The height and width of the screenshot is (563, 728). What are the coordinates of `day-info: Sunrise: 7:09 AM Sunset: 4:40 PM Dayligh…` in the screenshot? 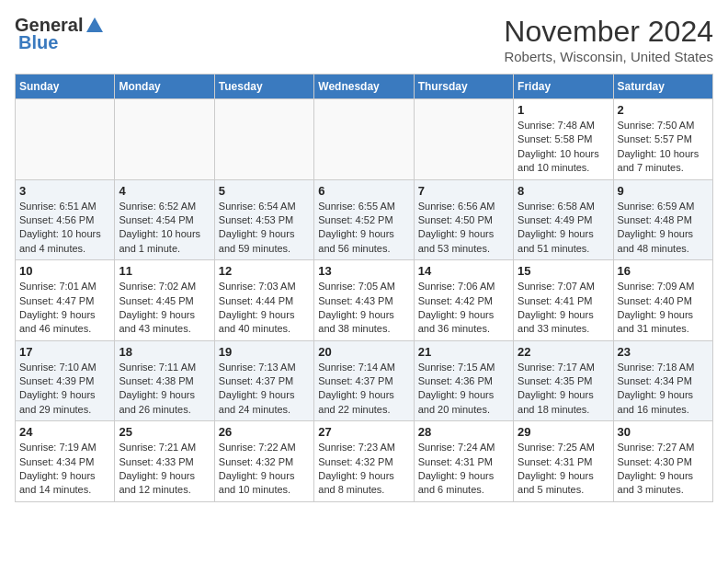 It's located at (664, 308).